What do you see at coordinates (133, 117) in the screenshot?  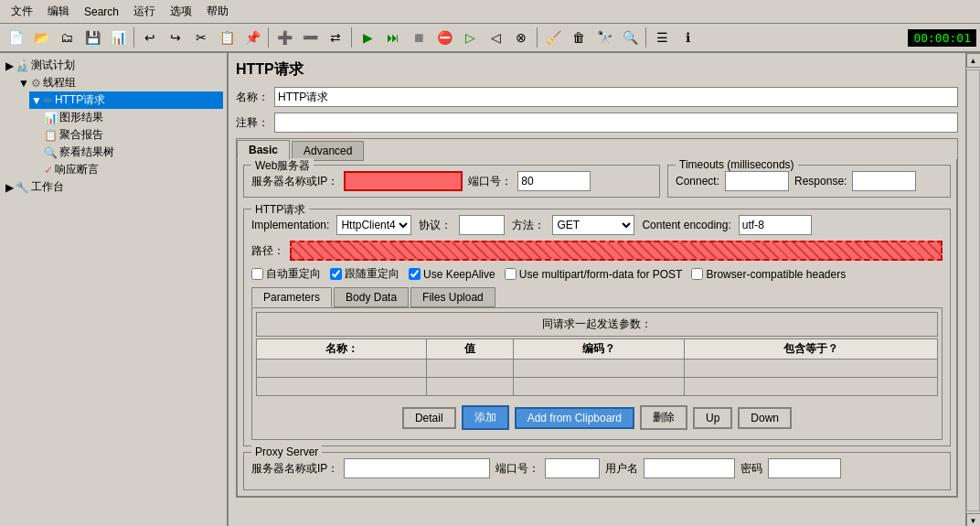 I see `sidebar-item-graph: 📊 图形结果` at bounding box center [133, 117].